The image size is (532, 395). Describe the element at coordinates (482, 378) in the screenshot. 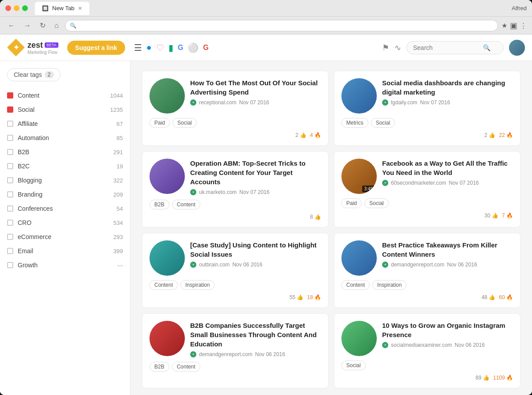

I see `thumbup-count: 89 👍` at that location.